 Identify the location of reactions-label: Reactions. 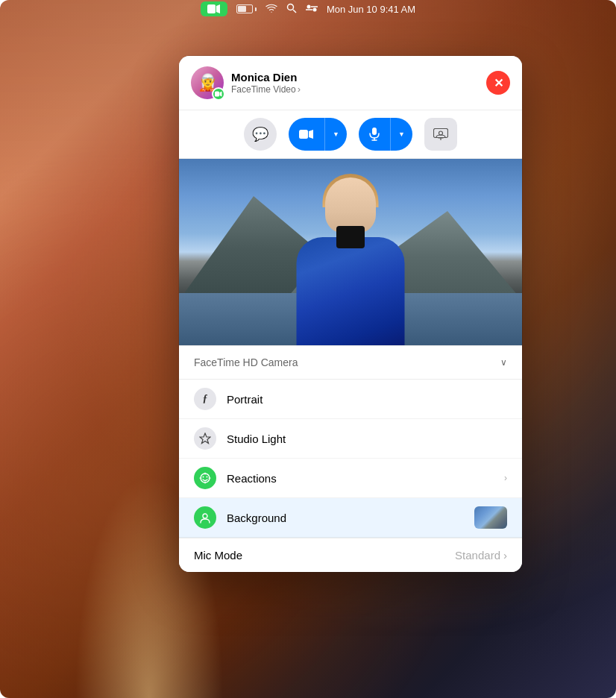
(360, 479).